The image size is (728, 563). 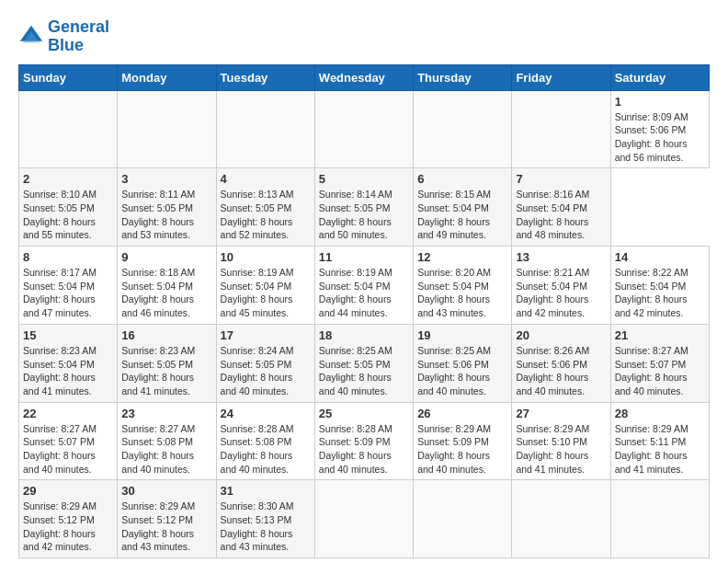 What do you see at coordinates (266, 258) in the screenshot?
I see `day-number: 10` at bounding box center [266, 258].